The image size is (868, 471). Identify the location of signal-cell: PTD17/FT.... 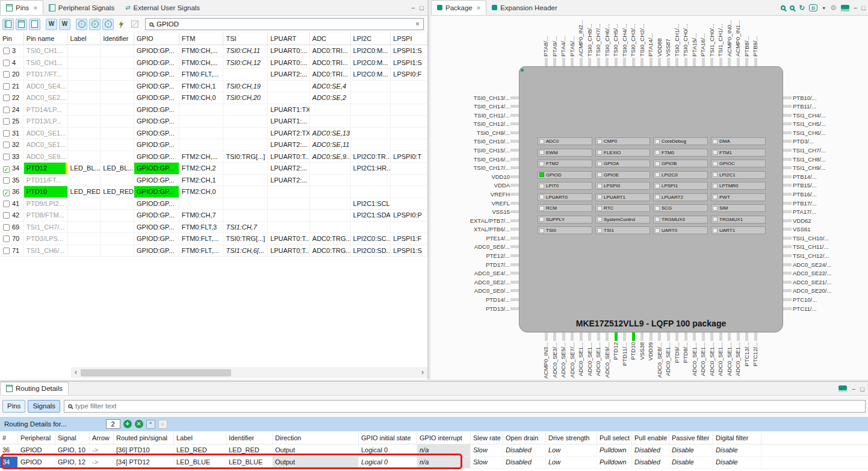
(46, 75).